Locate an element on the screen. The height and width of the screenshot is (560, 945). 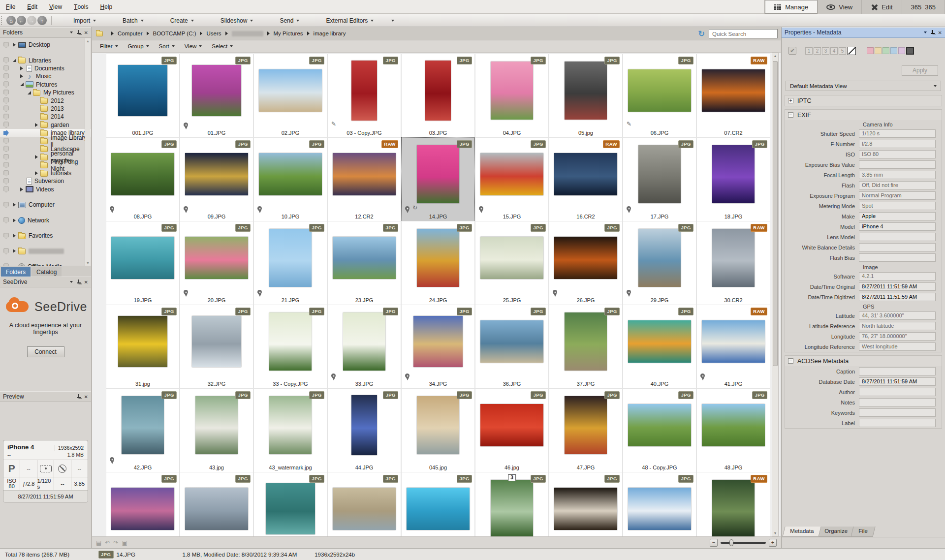
zoom-out-button: − is located at coordinates (714, 543).